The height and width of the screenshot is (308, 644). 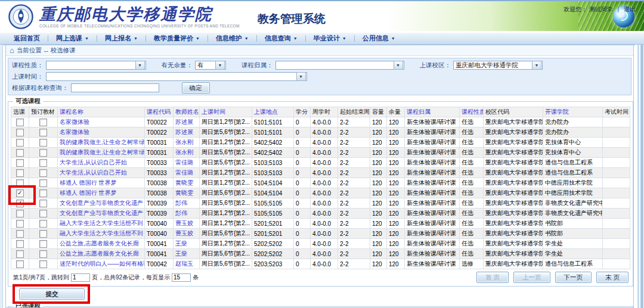 I want to click on menu-item-6: 信息查询▼, so click(x=281, y=38).